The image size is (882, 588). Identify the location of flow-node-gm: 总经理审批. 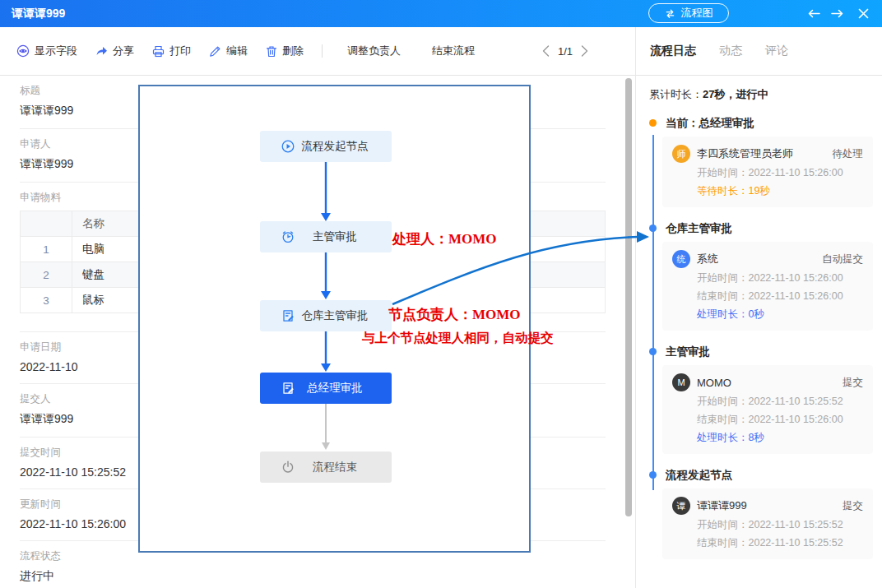
(326, 388).